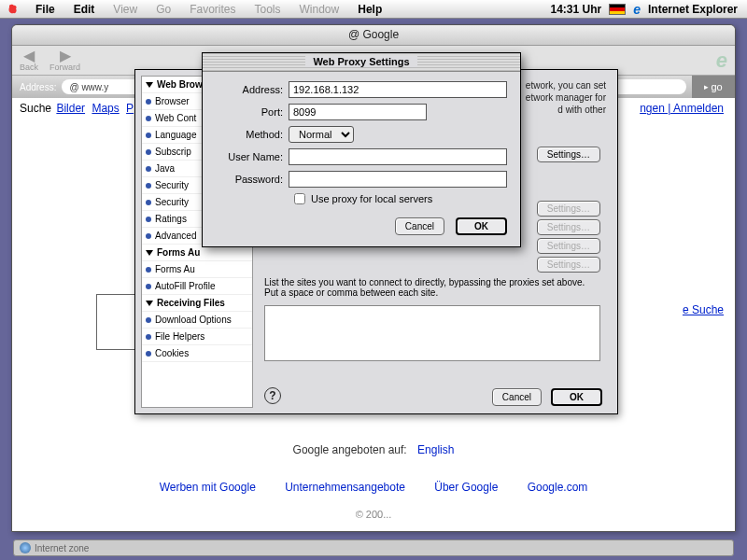 The width and height of the screenshot is (747, 560). What do you see at coordinates (398, 90) in the screenshot?
I see `proxy-address-input` at bounding box center [398, 90].